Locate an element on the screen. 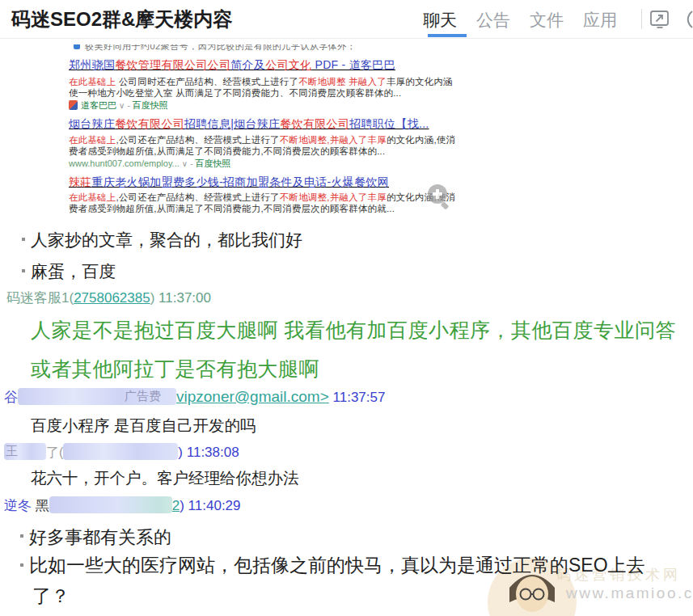  serp-result-title: 辣莊重庆老火锅加盟费多少钱-招商加盟条件及电话-火爆餐饮网 is located at coordinates (229, 183).